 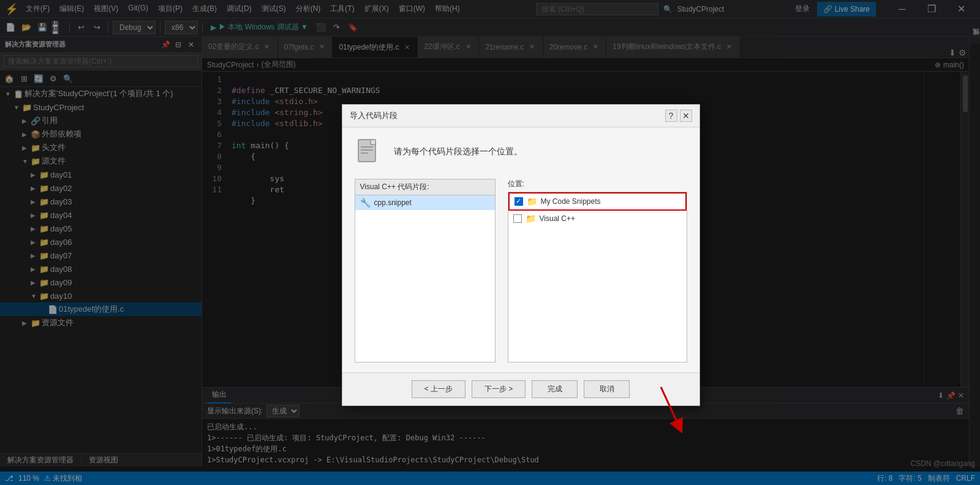 I want to click on prev-button: < 上一步, so click(x=439, y=389).